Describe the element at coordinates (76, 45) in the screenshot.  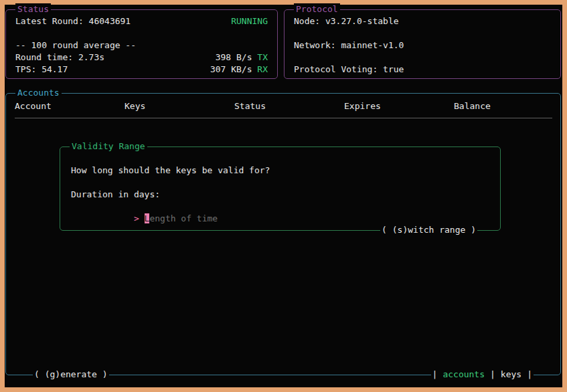
I see `round-average-header: -- 100 round average --` at that location.